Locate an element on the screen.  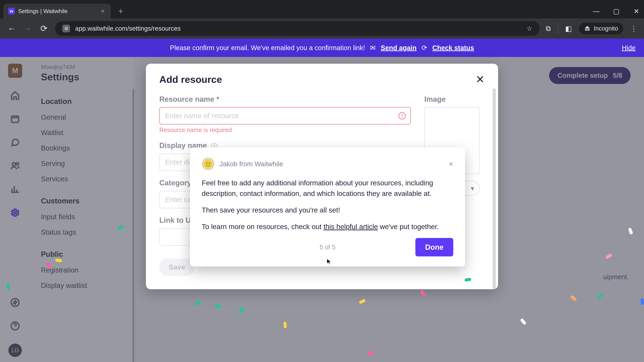
envelope-icon: ✉ is located at coordinates (373, 48).